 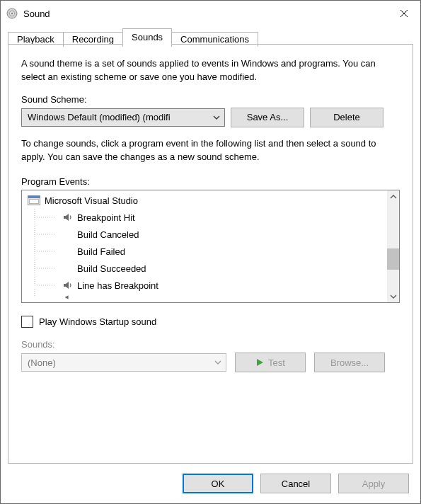 I want to click on tree-item: Breakpoint Hit, so click(x=204, y=217).